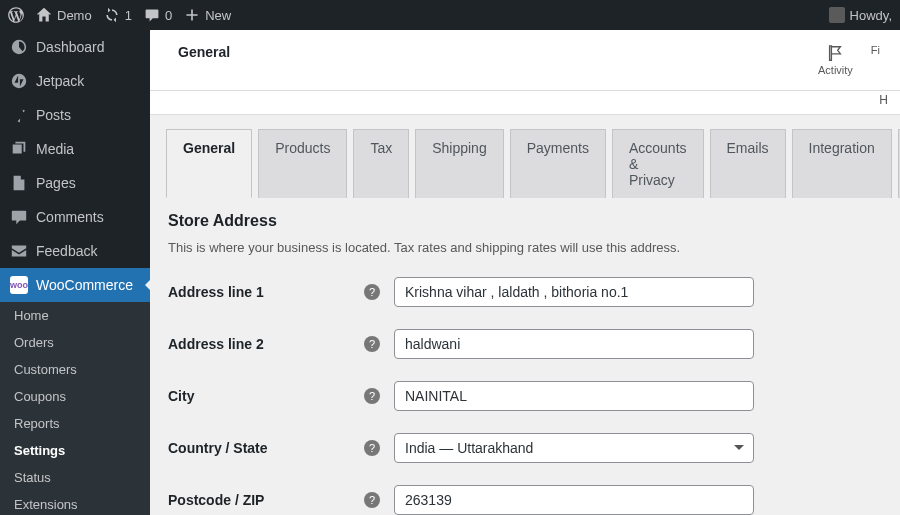  What do you see at coordinates (266, 396) in the screenshot?
I see `label-city: City` at bounding box center [266, 396].